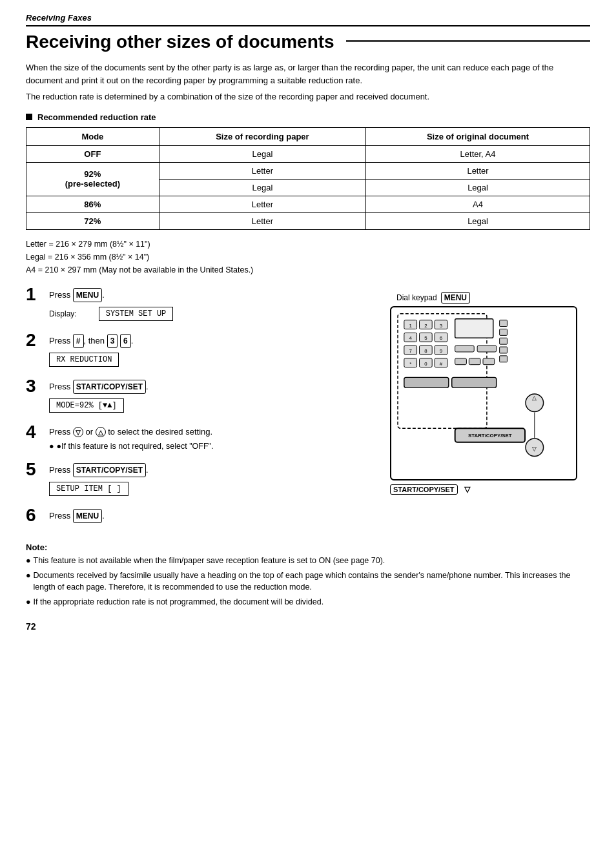 The width and height of the screenshot is (616, 846). Describe the element at coordinates (426, 338) in the screenshot. I see `svg-text: 5` at that location.